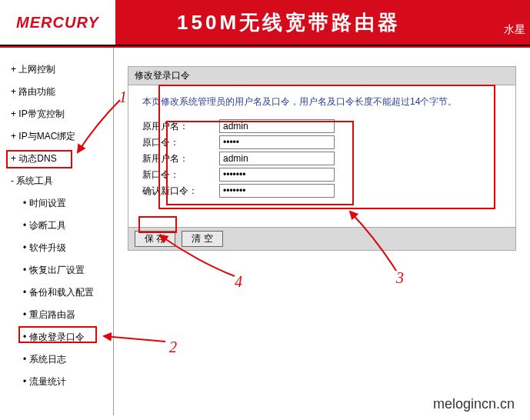  Describe the element at coordinates (62, 337) in the screenshot. I see `sidebar-sub-password: 修改登录口令` at that location.